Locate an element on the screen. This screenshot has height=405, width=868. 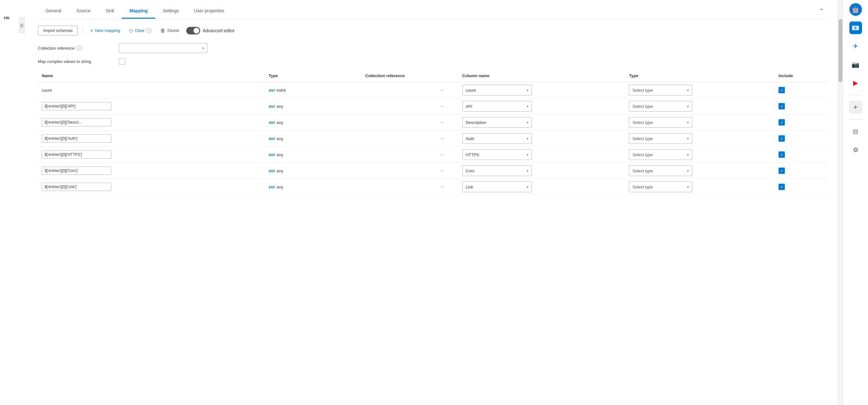
new-mapping-button: + New mapping is located at coordinates (105, 31).